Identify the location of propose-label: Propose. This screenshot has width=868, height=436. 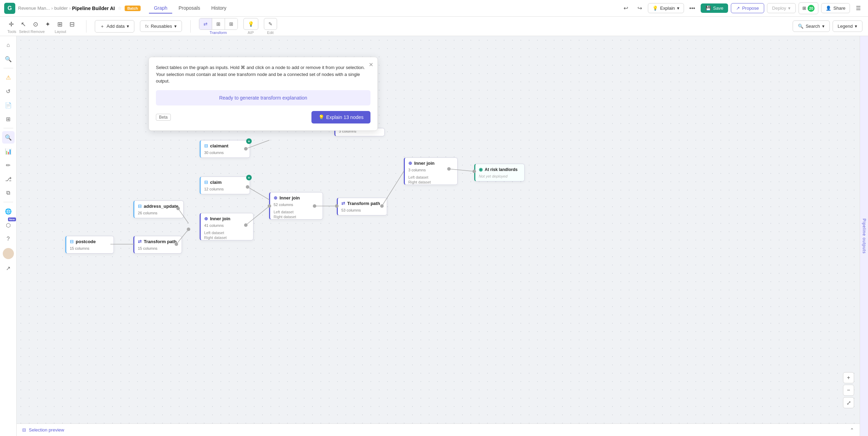
(750, 8).